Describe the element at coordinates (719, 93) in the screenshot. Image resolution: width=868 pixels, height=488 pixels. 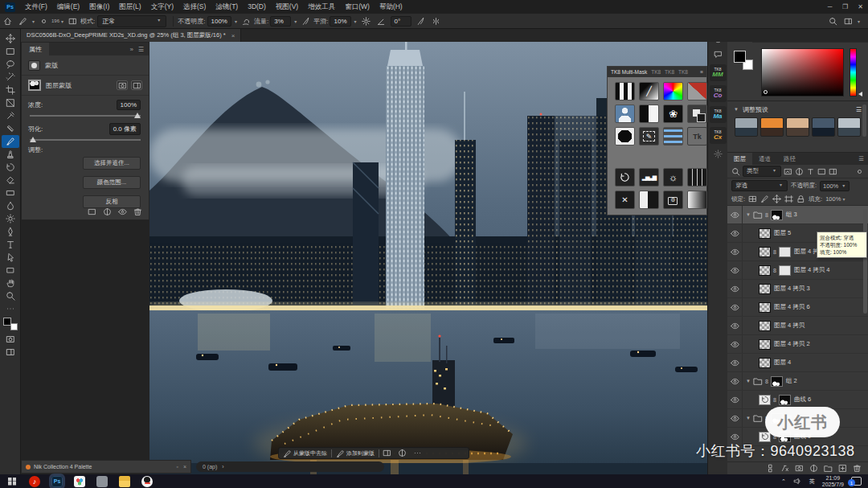
I see `dock-tk8-co-button: TK8Co` at that location.